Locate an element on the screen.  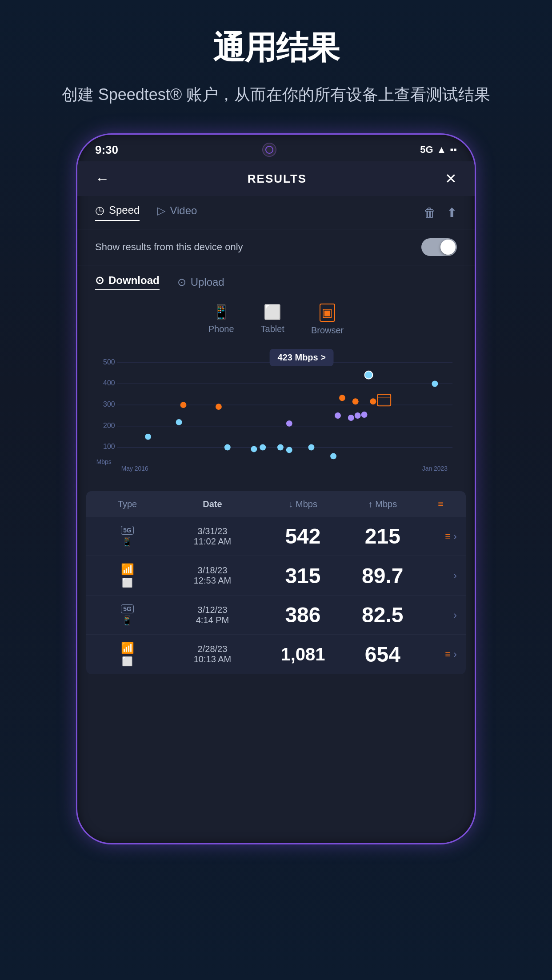
th-action: ≡ is located at coordinates (441, 504).